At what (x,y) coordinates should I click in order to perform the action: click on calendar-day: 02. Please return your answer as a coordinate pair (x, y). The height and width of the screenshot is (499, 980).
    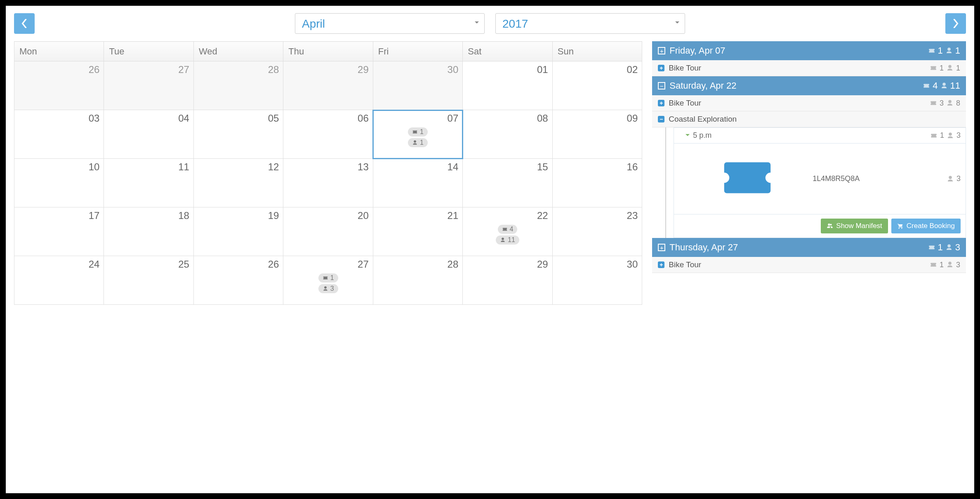
    Looking at the image, I should click on (597, 86).